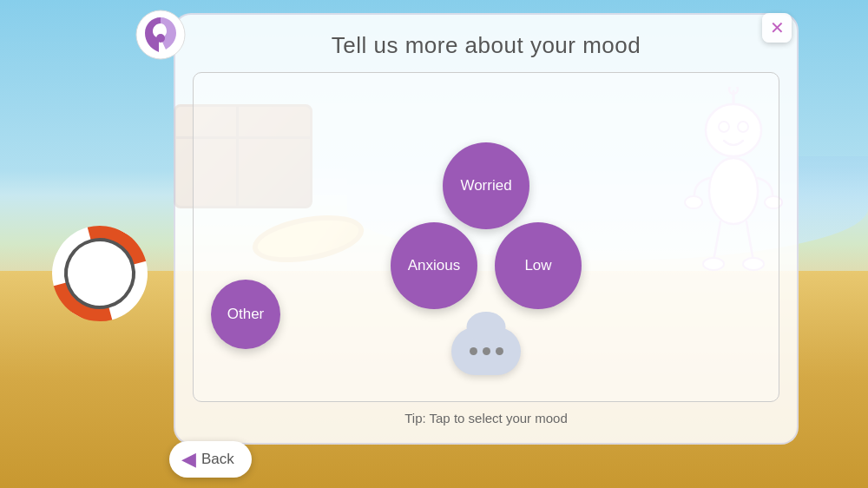  What do you see at coordinates (538, 266) in the screenshot?
I see `mood-bubble-low: Low` at bounding box center [538, 266].